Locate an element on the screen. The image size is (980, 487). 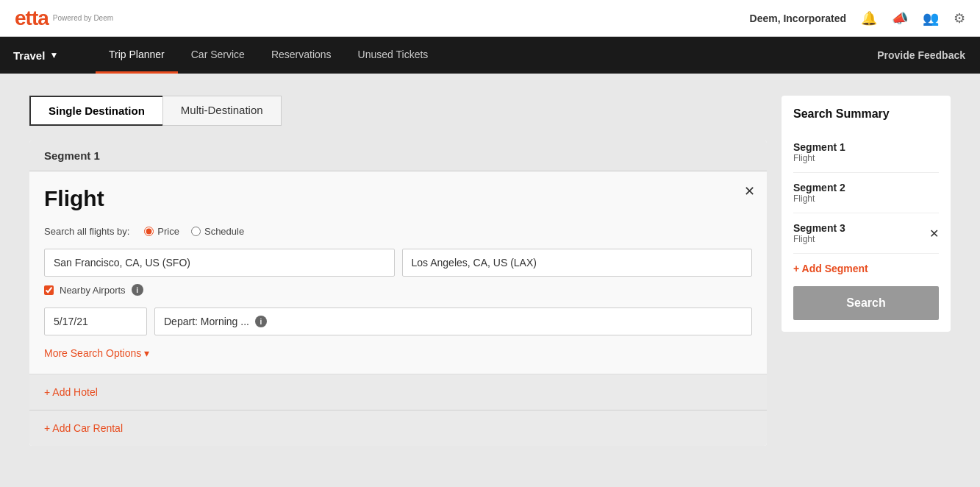
search-by-row: Search all flights by: Price Schedule is located at coordinates (398, 231).